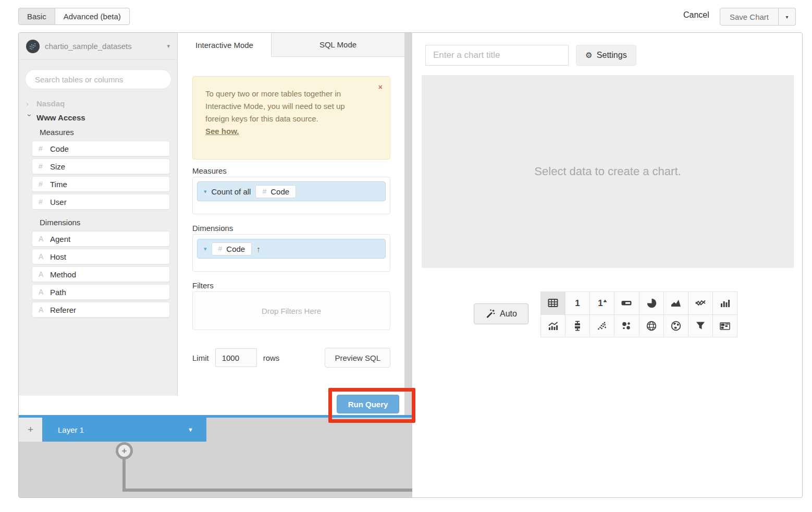 The width and height of the screenshot is (812, 512). I want to click on limit-input, so click(236, 358).